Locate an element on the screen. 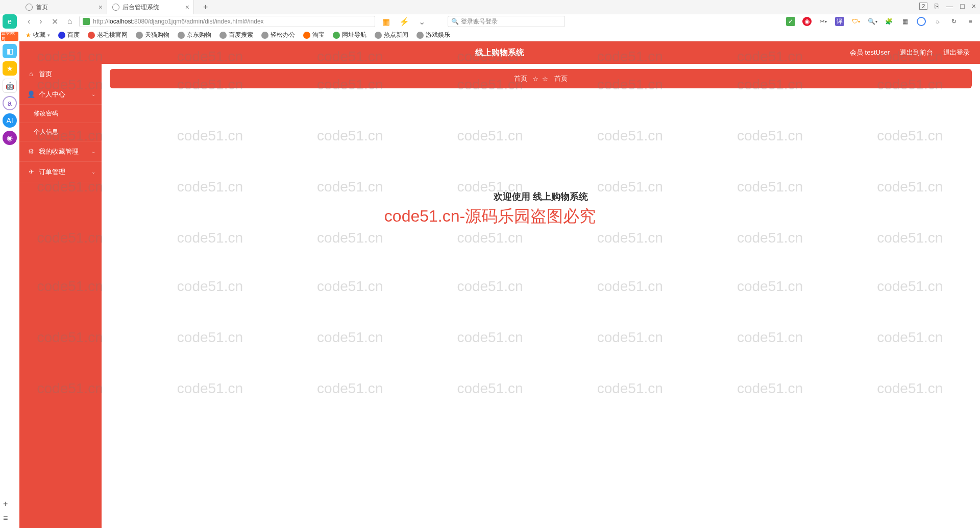  sidebar-item-favorites: ⚙ 我的收藏管理 ⌄ is located at coordinates (60, 152).